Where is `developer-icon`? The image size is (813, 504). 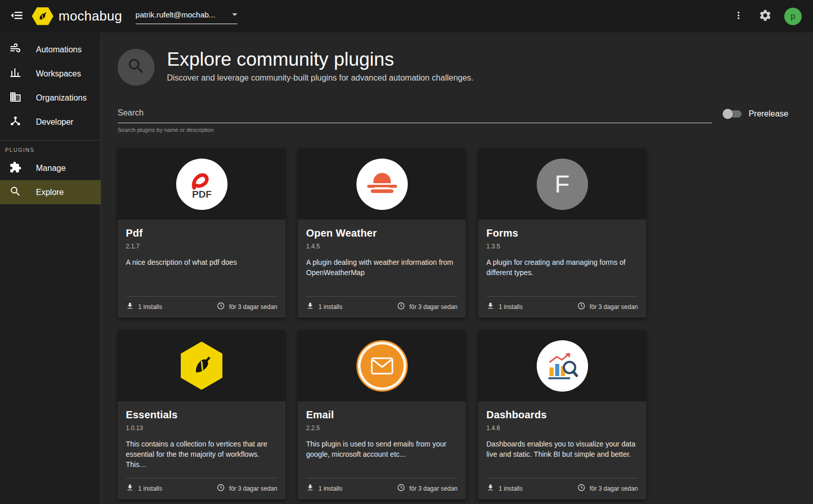
developer-icon is located at coordinates (15, 122).